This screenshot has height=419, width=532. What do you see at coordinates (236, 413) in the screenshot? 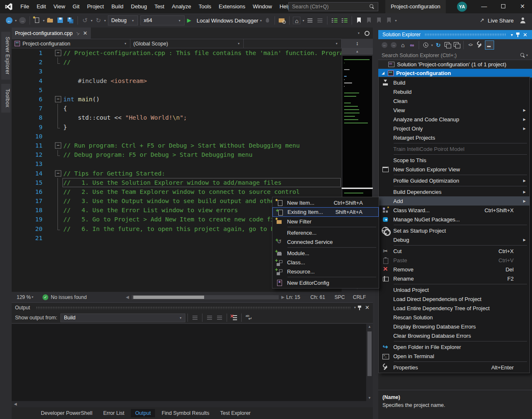
I see `panel-tab-test-explorer: Test Explorer` at bounding box center [236, 413].